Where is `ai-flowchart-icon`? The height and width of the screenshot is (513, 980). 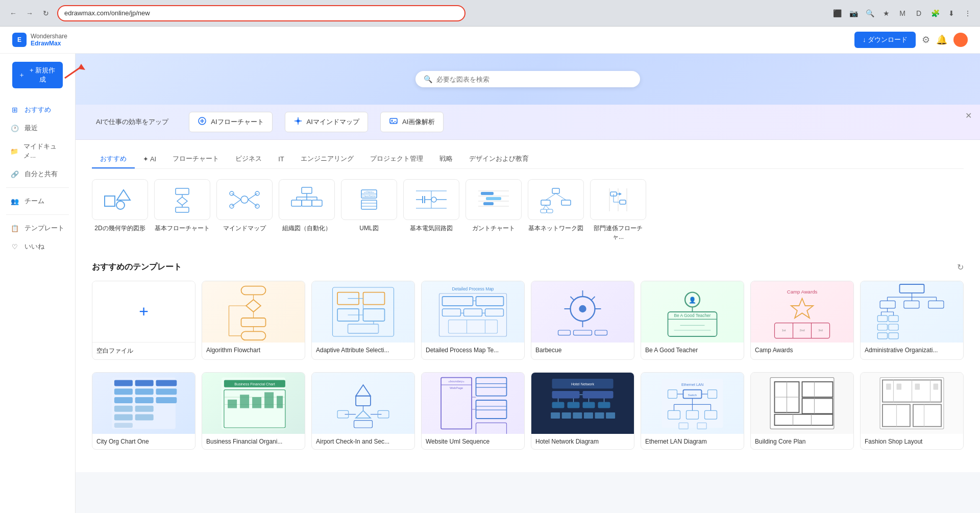 ai-flowchart-icon is located at coordinates (202, 122).